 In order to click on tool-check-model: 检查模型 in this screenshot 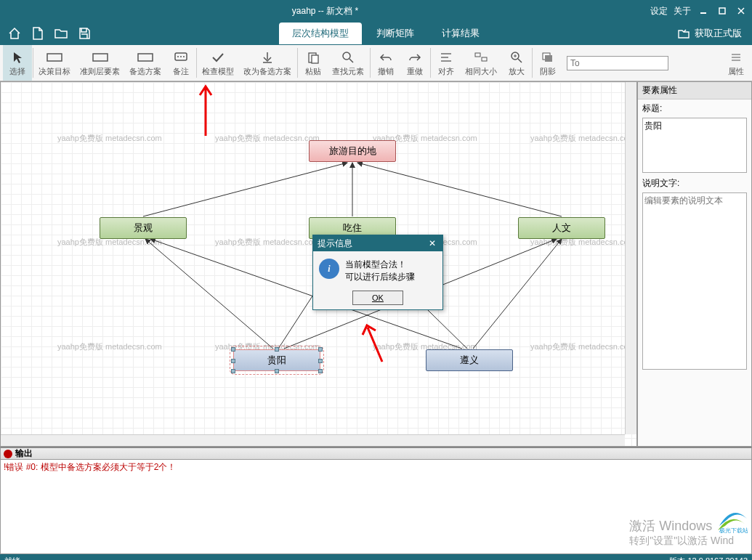, I will do `click(218, 62)`.